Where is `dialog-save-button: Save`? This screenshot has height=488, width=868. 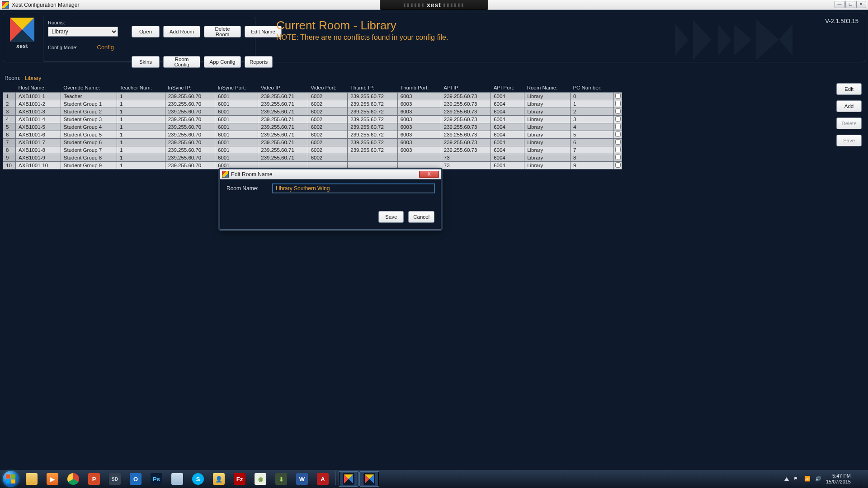 dialog-save-button: Save is located at coordinates (391, 217).